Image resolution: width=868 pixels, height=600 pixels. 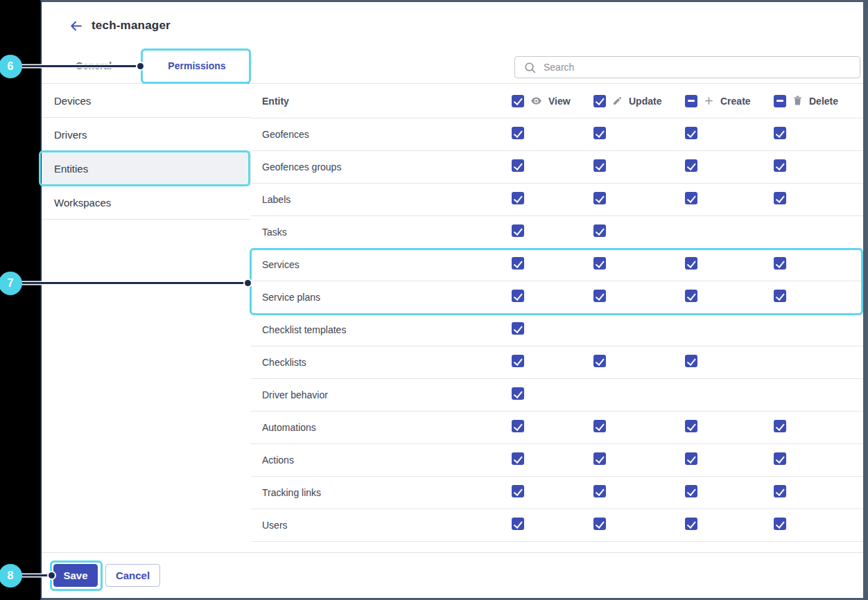 I want to click on table-row: Services, so click(x=557, y=265).